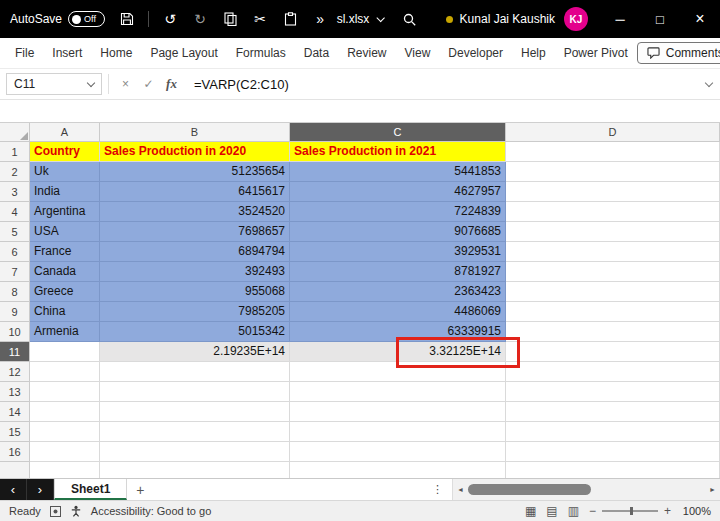 This screenshot has height=521, width=720. I want to click on document-title: sl.xlsx, so click(360, 19).